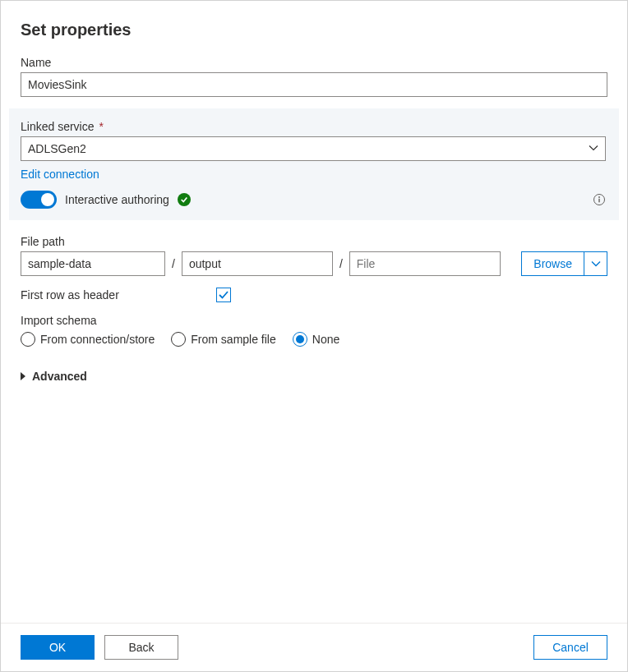  I want to click on cancel-button: Cancel, so click(570, 647).